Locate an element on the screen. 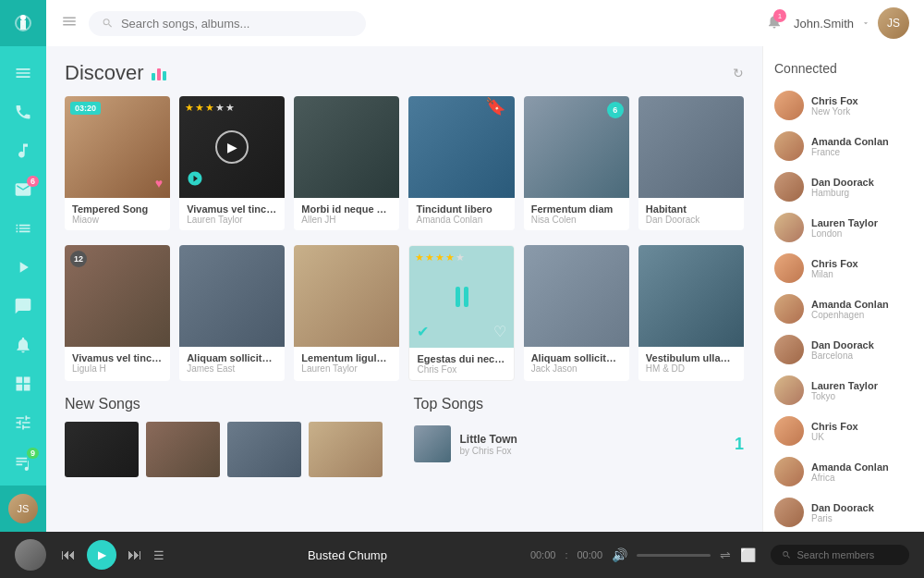  sidebar-item-play is located at coordinates (23, 267).